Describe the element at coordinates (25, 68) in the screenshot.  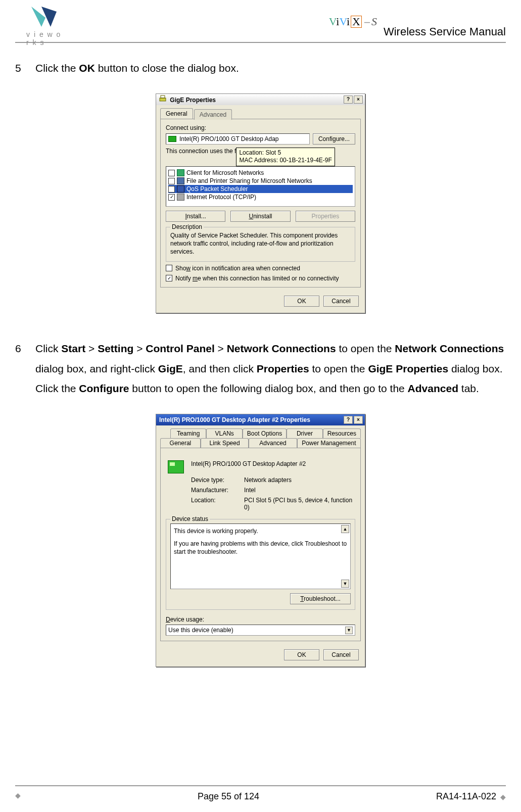
I see `step-number: 5` at that location.